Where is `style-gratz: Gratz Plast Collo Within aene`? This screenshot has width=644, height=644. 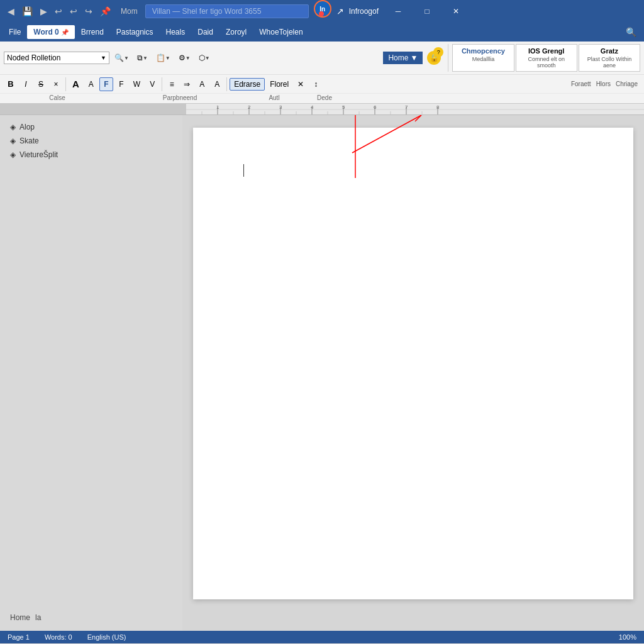 style-gratz: Gratz Plast Collo Within aene is located at coordinates (609, 58).